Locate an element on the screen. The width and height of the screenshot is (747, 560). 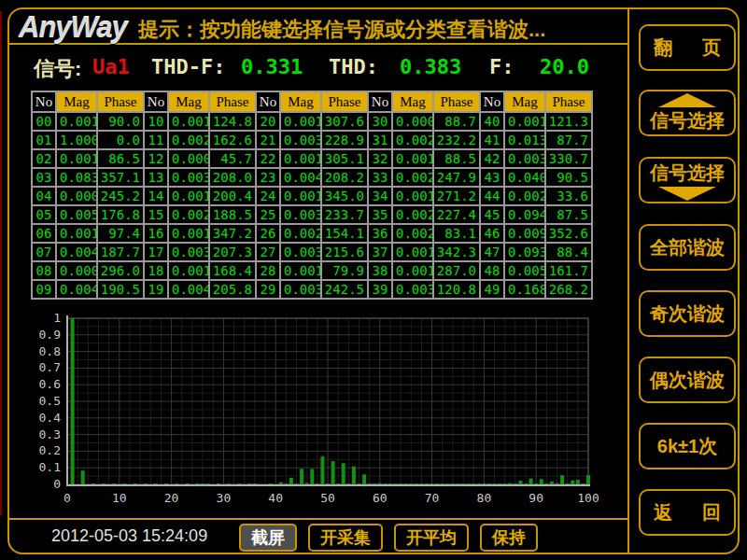
cell-phase: 33.6 is located at coordinates (569, 196).